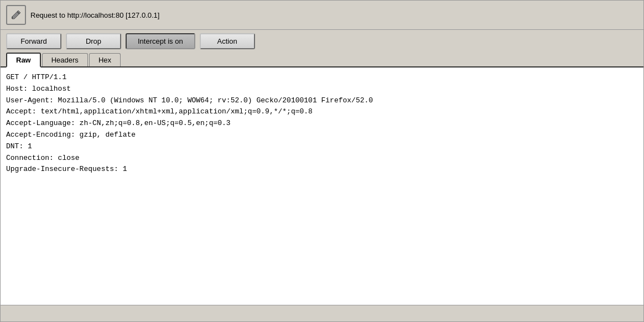 This screenshot has width=644, height=322. I want to click on tabs-bar: Raw Headers Hex, so click(322, 60).